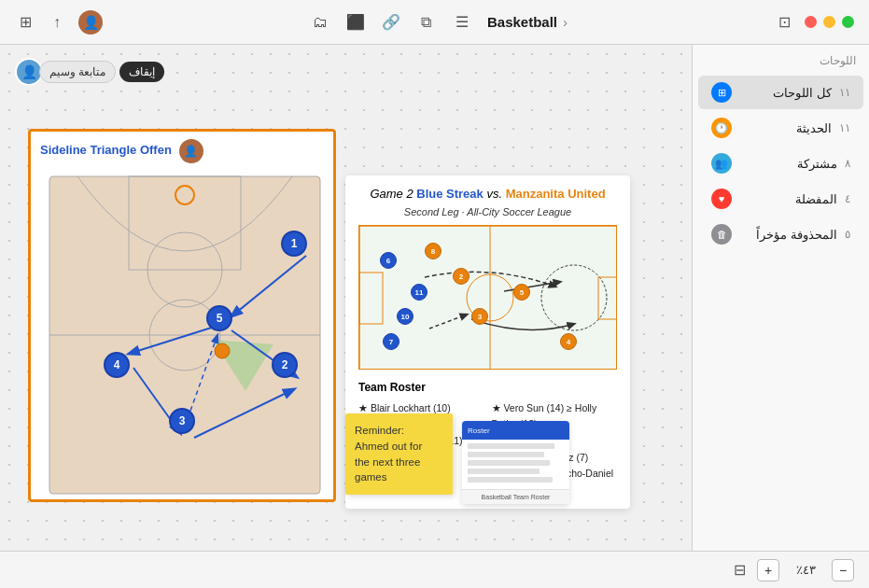 Image resolution: width=869 pixels, height=588 pixels. Describe the element at coordinates (388, 260) in the screenshot. I see `s-player-6: 6` at that location.